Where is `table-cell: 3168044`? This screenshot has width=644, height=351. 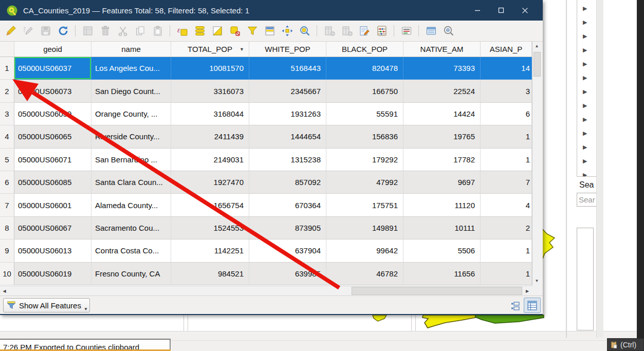
table-cell: 3168044 is located at coordinates (210, 114).